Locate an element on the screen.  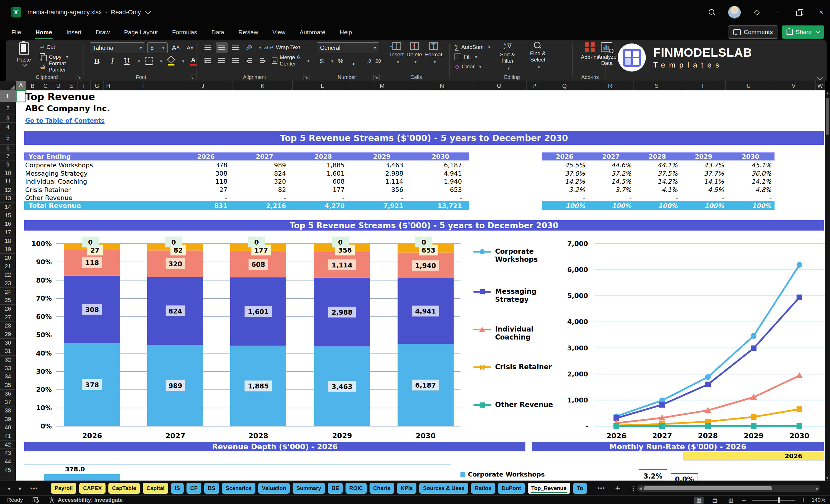
column-header-J: J is located at coordinates (203, 86).